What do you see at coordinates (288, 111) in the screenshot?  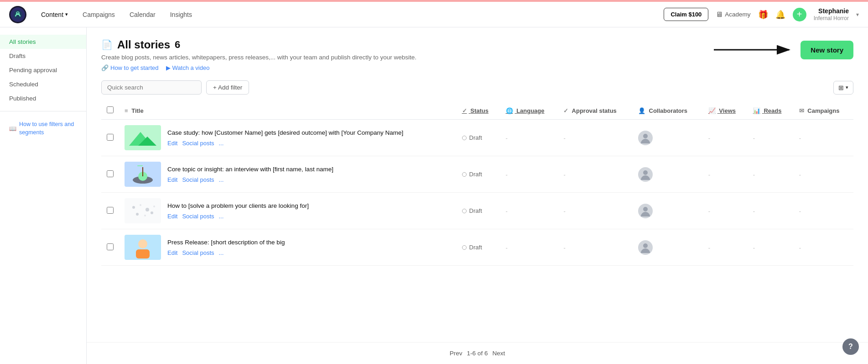 I see `th-title: ≡ Title` at bounding box center [288, 111].